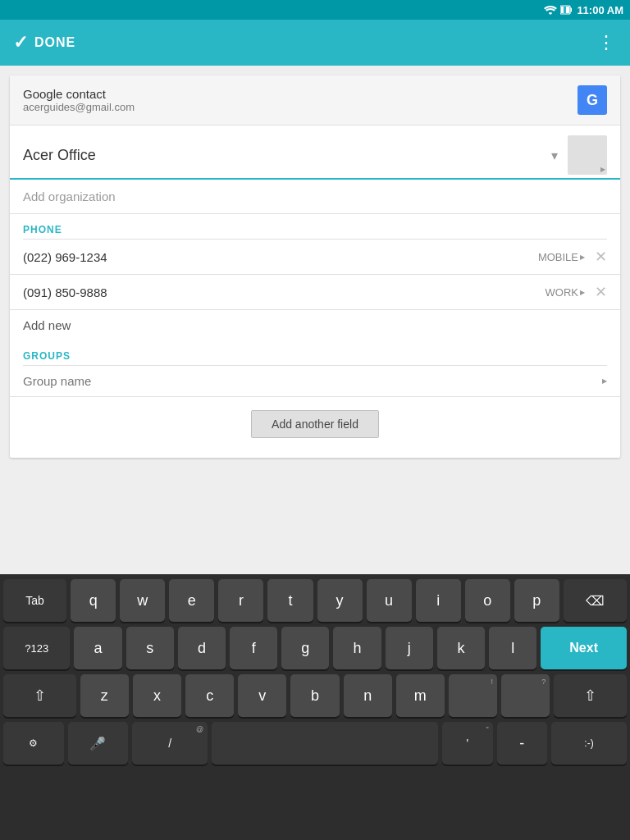  What do you see at coordinates (592, 100) in the screenshot?
I see `google-icon: G` at bounding box center [592, 100].